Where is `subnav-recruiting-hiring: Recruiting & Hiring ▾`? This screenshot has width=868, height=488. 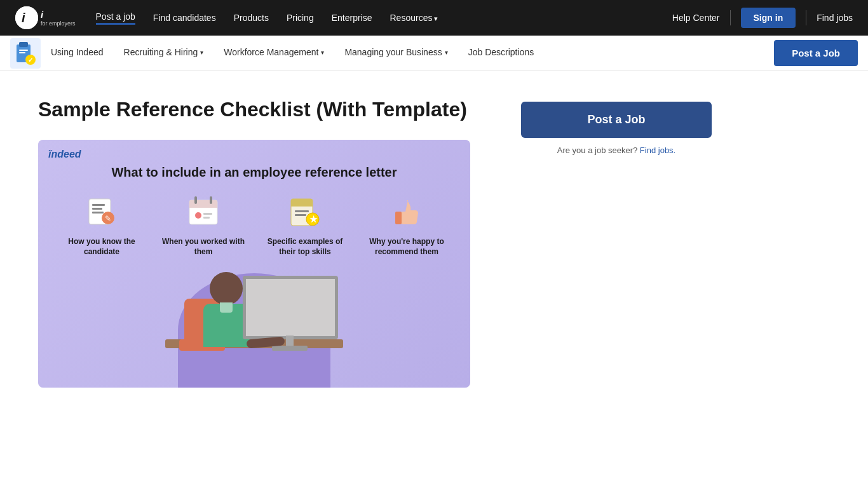
subnav-recruiting-hiring: Recruiting & Hiring ▾ is located at coordinates (164, 53).